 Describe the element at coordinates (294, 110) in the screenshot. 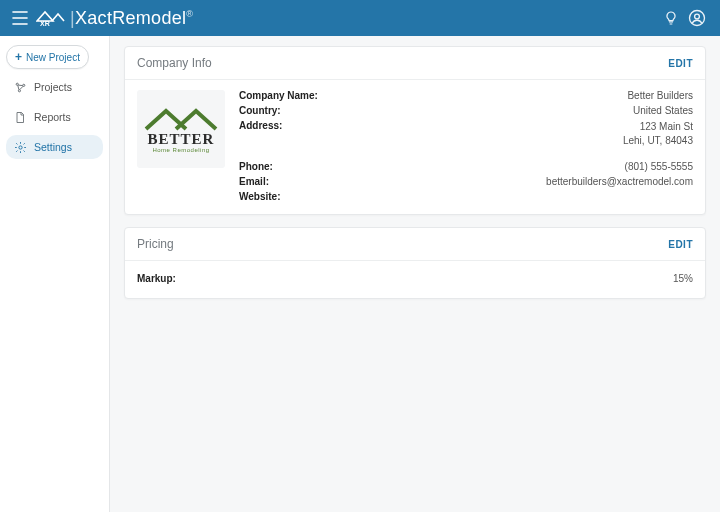

I see `country-label: Country:` at that location.